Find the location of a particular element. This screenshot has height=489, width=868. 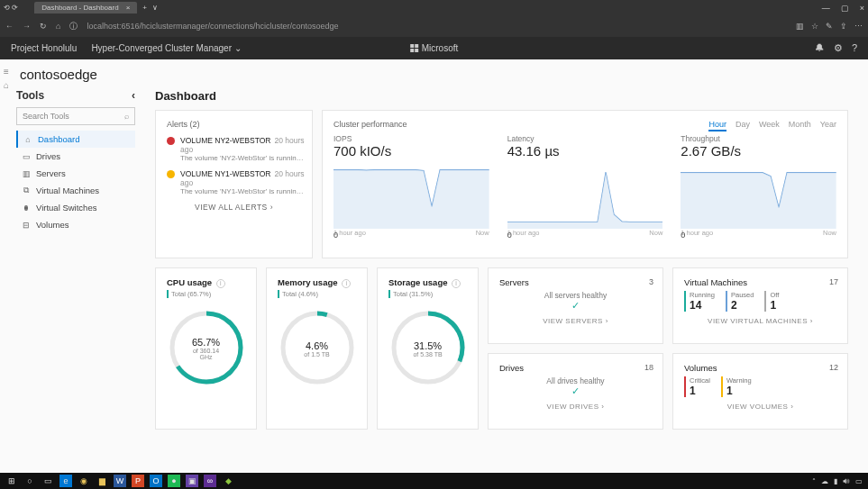

url-bar: localhost:6516/hciclustermanager/connect… is located at coordinates (436, 26).